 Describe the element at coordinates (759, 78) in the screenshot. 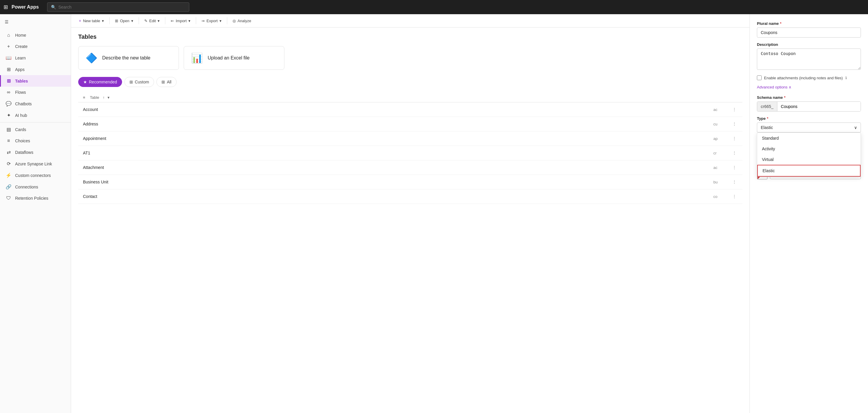

I see `attachments-checkbox` at that location.